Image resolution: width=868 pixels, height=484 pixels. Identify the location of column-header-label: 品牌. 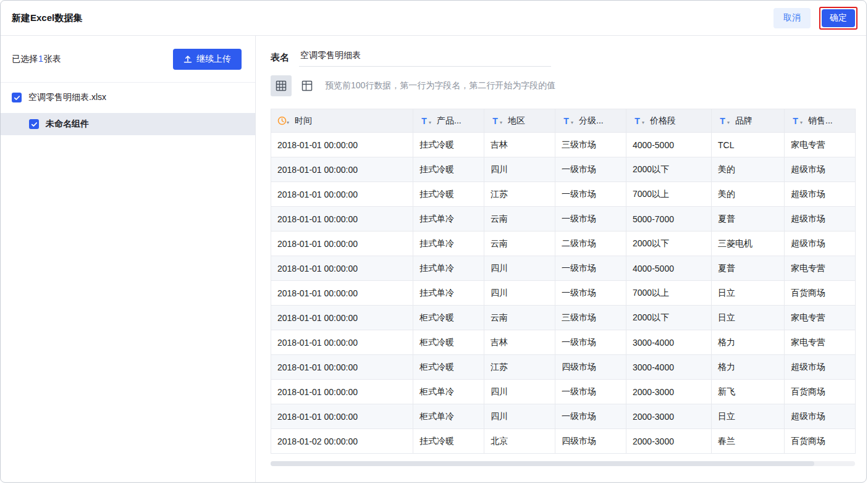
(744, 121).